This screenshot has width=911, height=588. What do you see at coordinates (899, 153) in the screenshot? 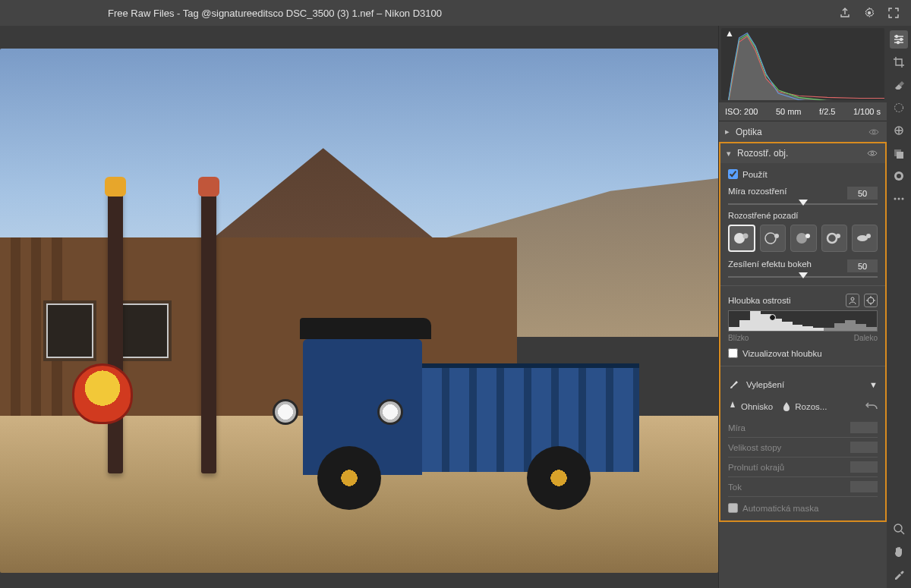
I see `layers-icon` at bounding box center [899, 153].